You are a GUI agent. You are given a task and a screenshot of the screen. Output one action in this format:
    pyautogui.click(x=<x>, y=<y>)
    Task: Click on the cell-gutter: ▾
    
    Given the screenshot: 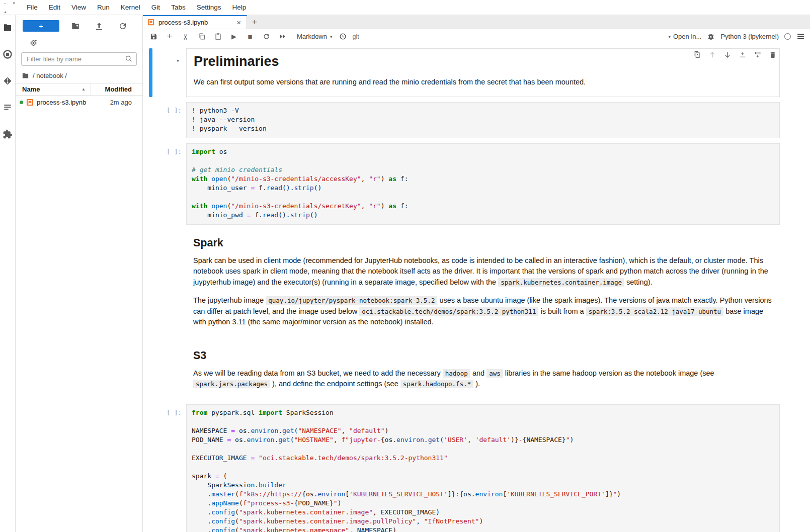 What is the action you would take?
    pyautogui.click(x=169, y=72)
    